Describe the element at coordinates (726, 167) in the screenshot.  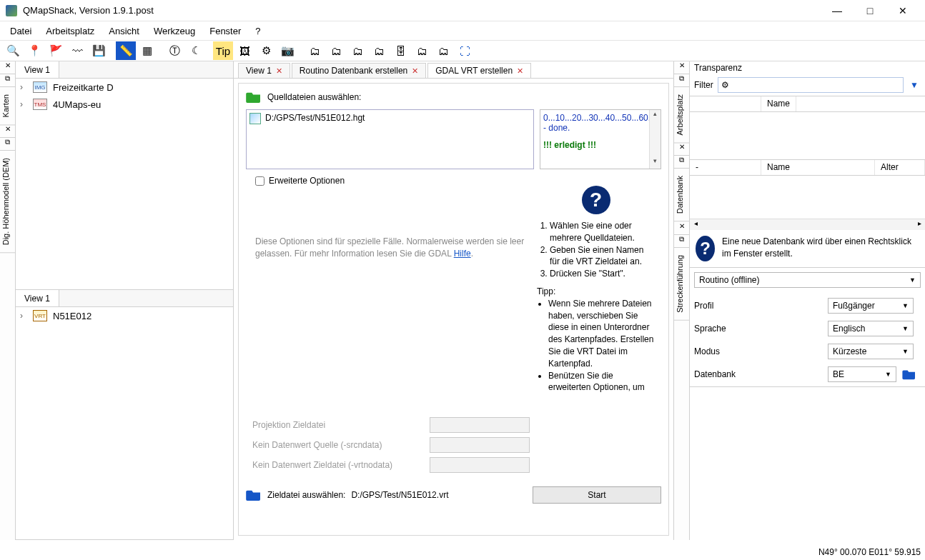
I see `db-col-dash: -` at that location.